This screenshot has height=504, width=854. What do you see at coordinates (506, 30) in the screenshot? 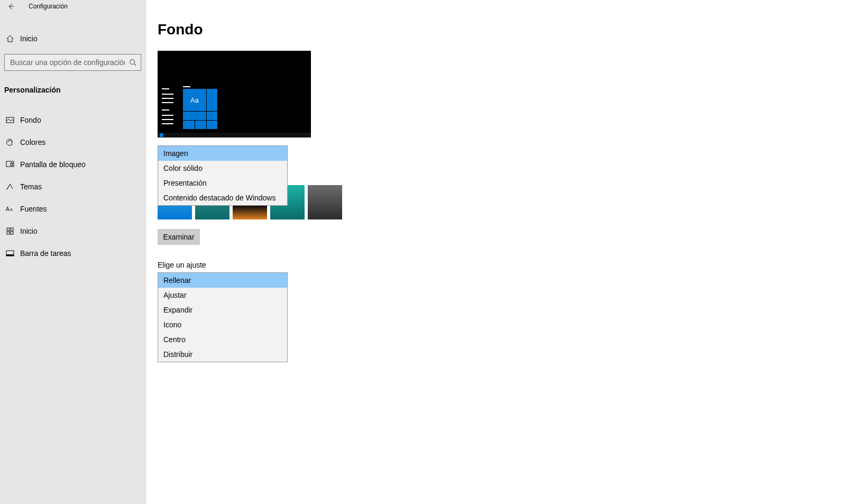
I see `page-title: Fondo` at bounding box center [506, 30].